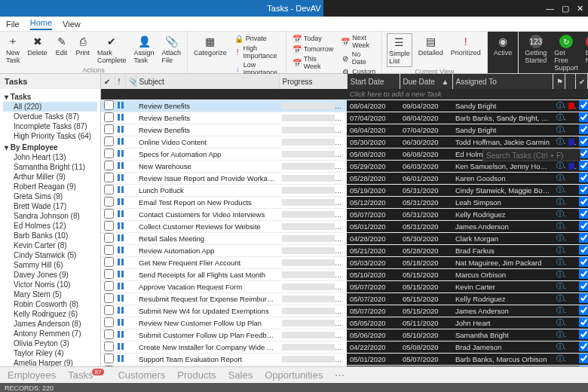 This screenshot has height=392, width=588. What do you see at coordinates (345, 190) in the screenshot?
I see `table-row: Lunch Potluck 25%05/19/202005/31/2020Cin…` at bounding box center [345, 190].